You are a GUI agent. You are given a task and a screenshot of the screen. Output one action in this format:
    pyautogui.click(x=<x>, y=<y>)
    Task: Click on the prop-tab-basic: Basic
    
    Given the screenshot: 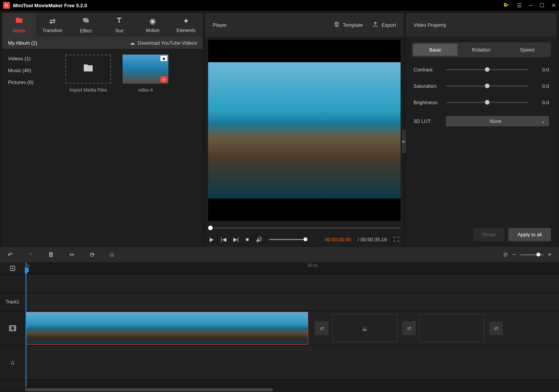 What is the action you would take?
    pyautogui.click(x=435, y=50)
    